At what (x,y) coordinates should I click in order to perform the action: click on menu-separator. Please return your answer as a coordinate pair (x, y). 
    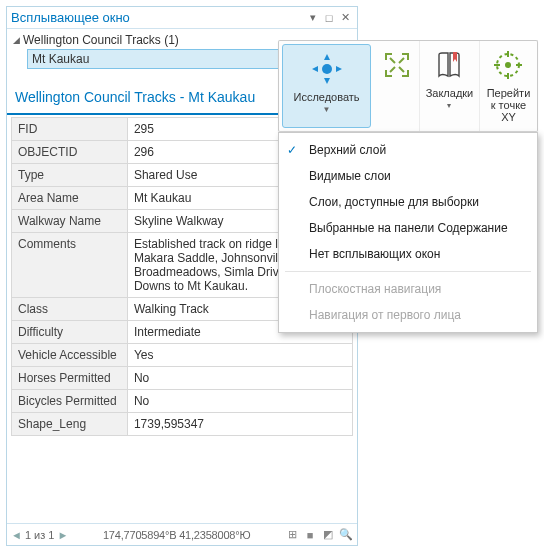
    Looking at the image, I should click on (408, 272).